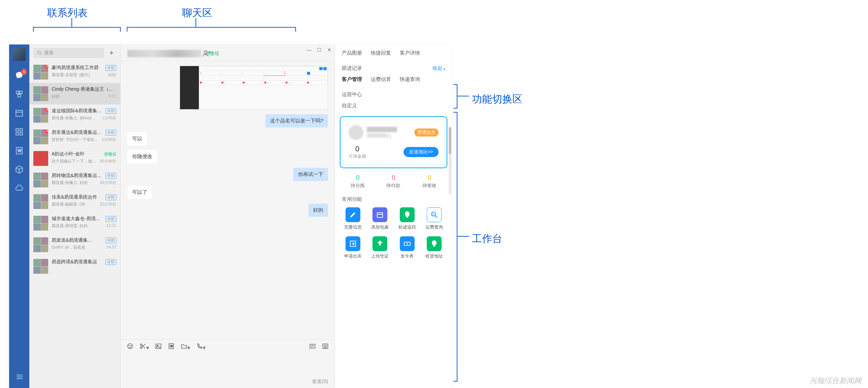 The width and height of the screenshot is (868, 388). What do you see at coordinates (20, 377) in the screenshot?
I see `menu-icon` at bounding box center [20, 377].